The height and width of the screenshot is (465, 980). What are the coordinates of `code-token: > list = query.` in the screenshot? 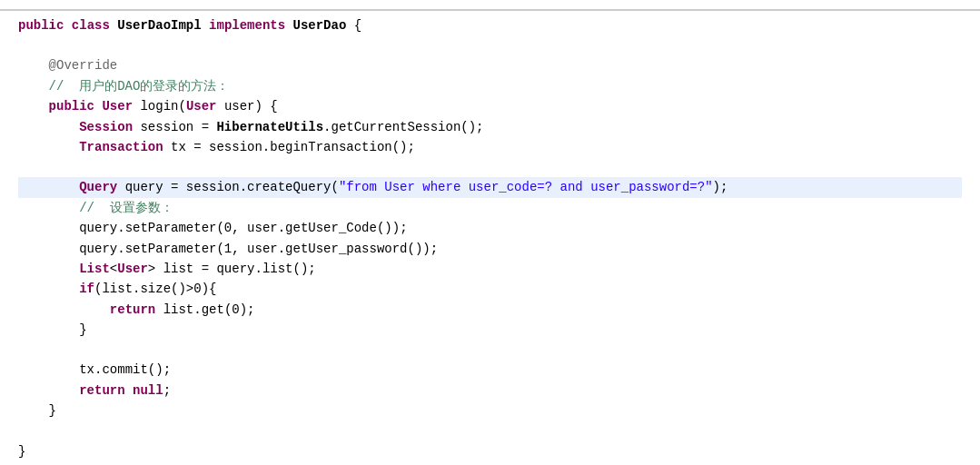 It's located at (205, 269).